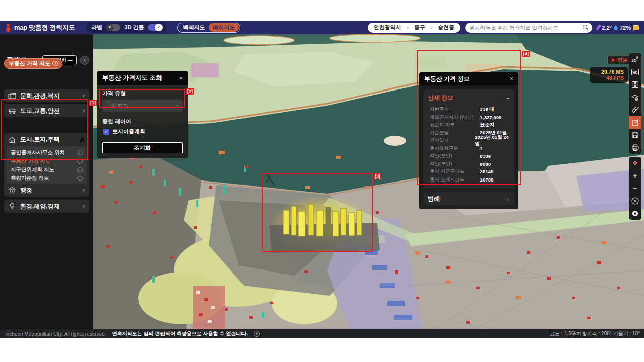  I want to click on building-3d-toggle: ✓, so click(155, 27).